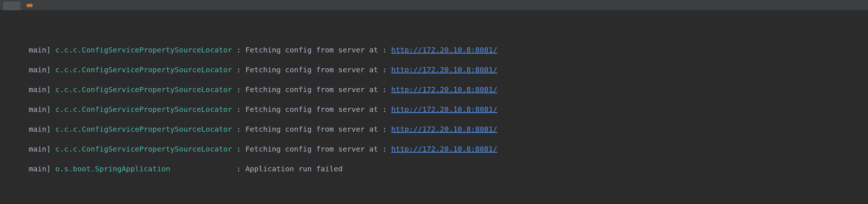 The height and width of the screenshot is (204, 868). What do you see at coordinates (29, 5) in the screenshot?
I see `stacktrace-icon: ●●` at bounding box center [29, 5].